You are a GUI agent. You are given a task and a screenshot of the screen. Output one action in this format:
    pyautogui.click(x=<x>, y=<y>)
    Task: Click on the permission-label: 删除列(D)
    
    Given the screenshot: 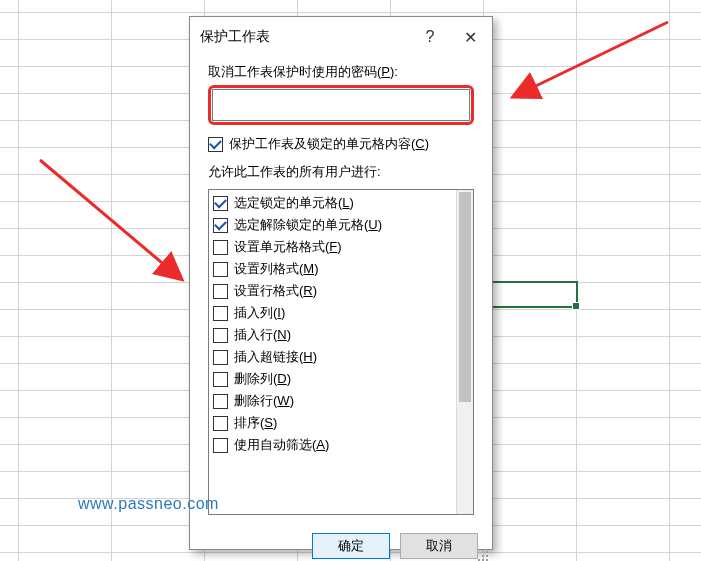 What is the action you would take?
    pyautogui.click(x=262, y=379)
    